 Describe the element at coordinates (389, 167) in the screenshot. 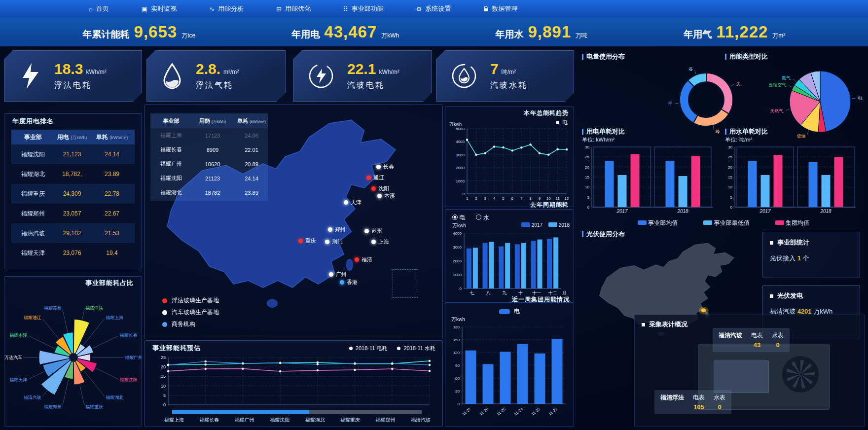

I see `marker-label: 长春` at that location.